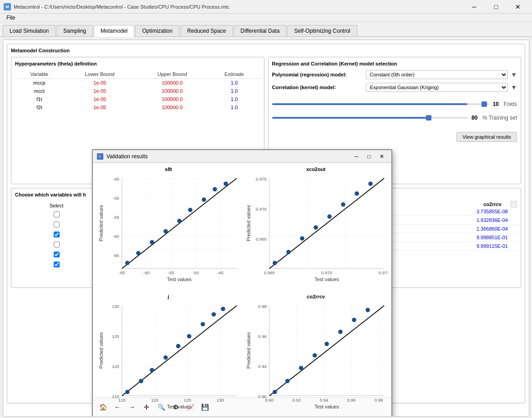 This screenshot has width=532, height=418. I want to click on training-slider-thumb, so click(429, 118).